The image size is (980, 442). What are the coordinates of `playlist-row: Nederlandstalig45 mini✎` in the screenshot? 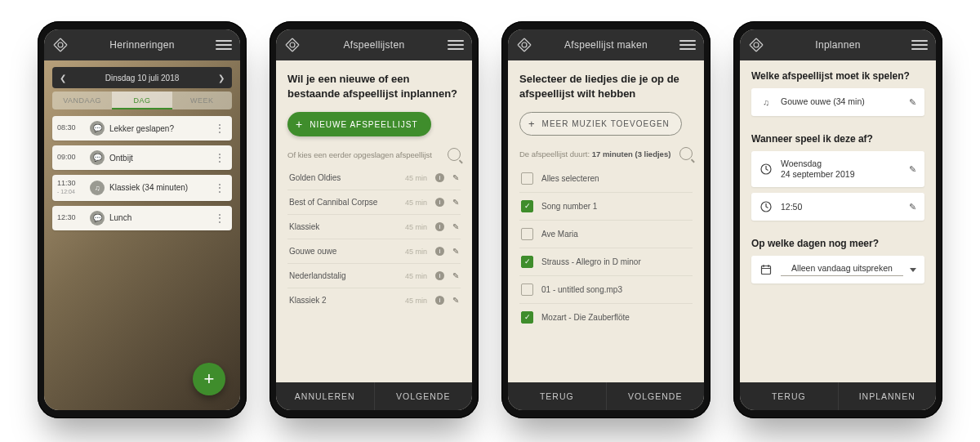 It's located at (374, 275).